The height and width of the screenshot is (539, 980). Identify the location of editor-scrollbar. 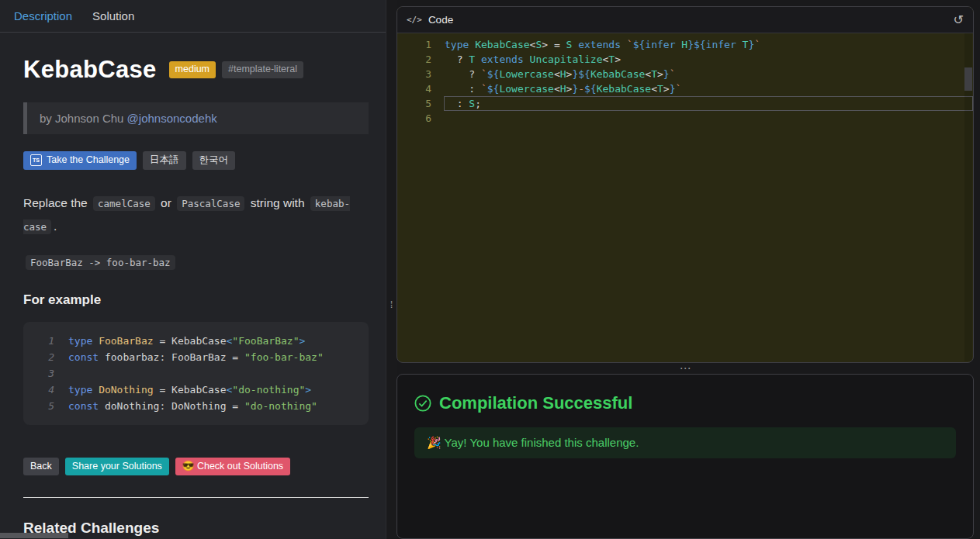
(968, 197).